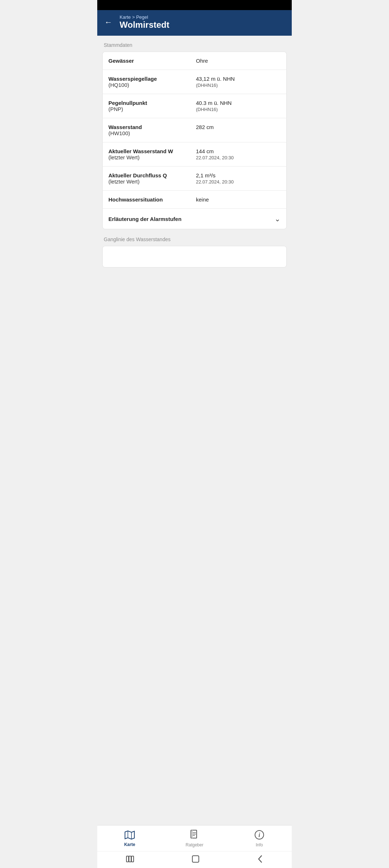 The image size is (389, 868). Describe the element at coordinates (194, 23) in the screenshot. I see `header: ← Karte > Pegel Wolmirstedt` at that location.